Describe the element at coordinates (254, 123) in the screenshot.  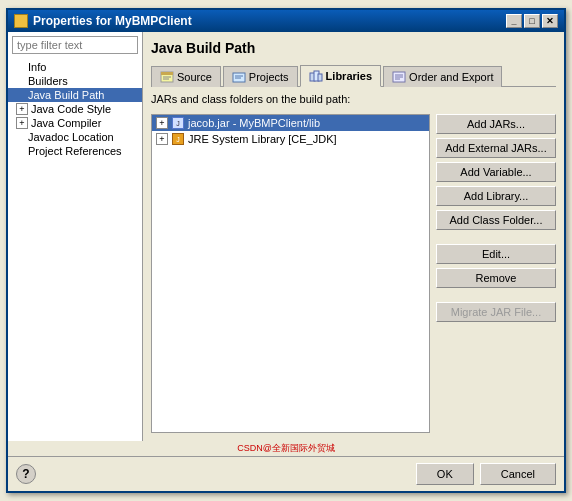
I see `list-item-jacob-jar-label: jacob.jar - MyBMPClient/lib` at that location.